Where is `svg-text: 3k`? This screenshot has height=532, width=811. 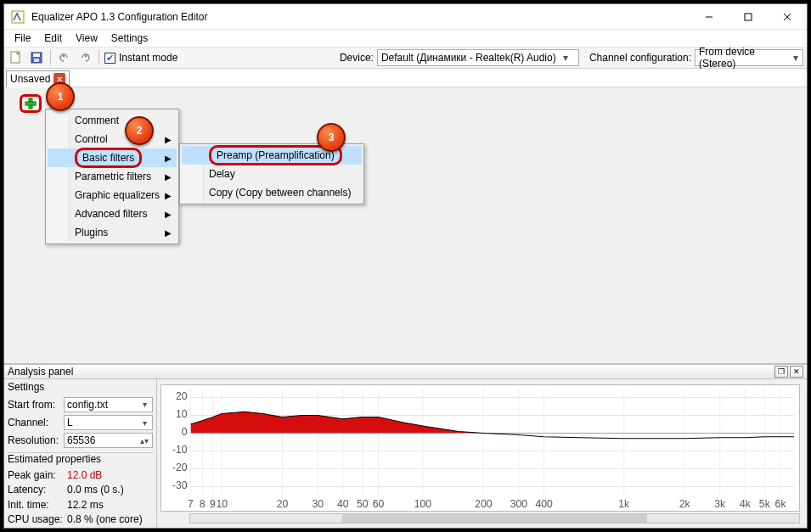 svg-text: 3k is located at coordinates (720, 504).